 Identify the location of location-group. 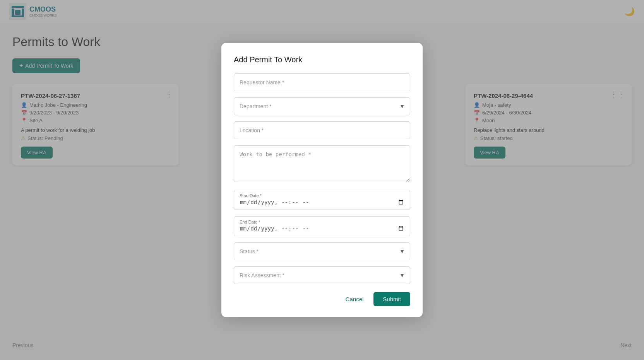
(322, 130).